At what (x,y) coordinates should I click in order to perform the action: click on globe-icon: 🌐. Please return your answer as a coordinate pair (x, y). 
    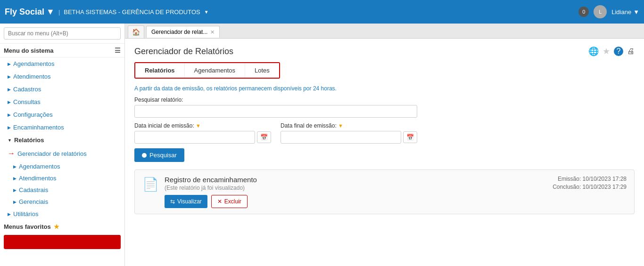
    Looking at the image, I should click on (594, 51).